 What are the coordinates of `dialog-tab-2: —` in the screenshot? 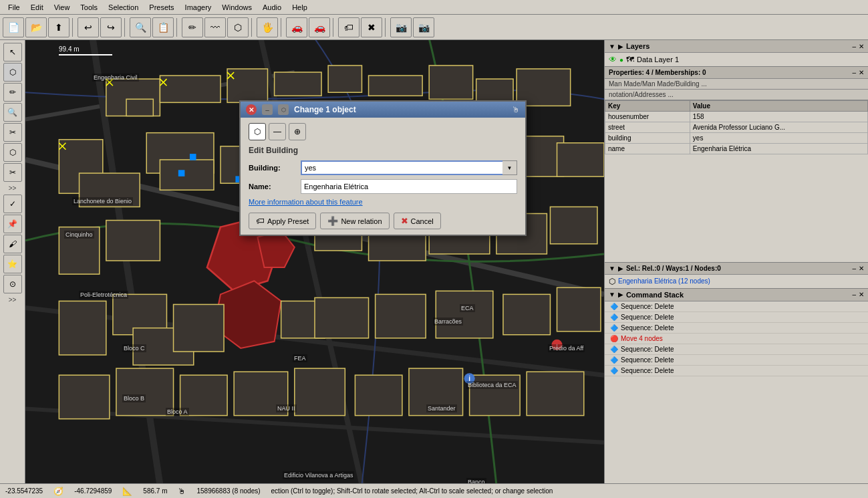 It's located at (277, 132).